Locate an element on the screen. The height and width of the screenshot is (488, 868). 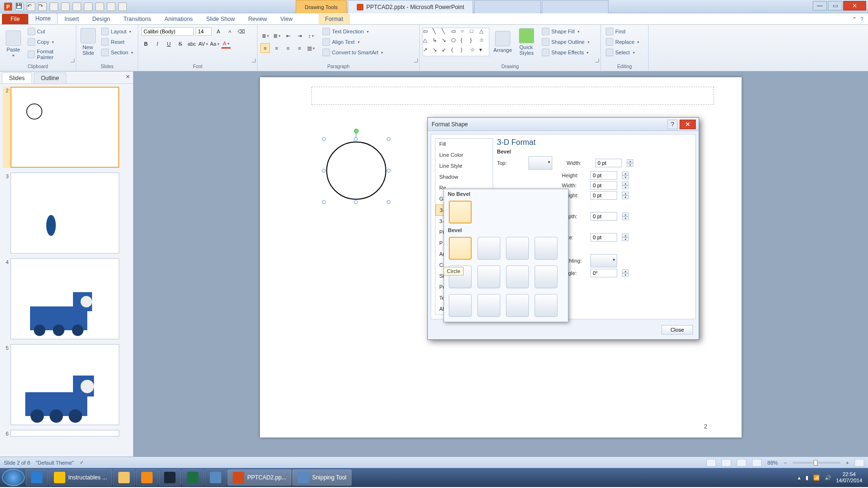
strikethrough-icon: S is located at coordinates (180, 44).